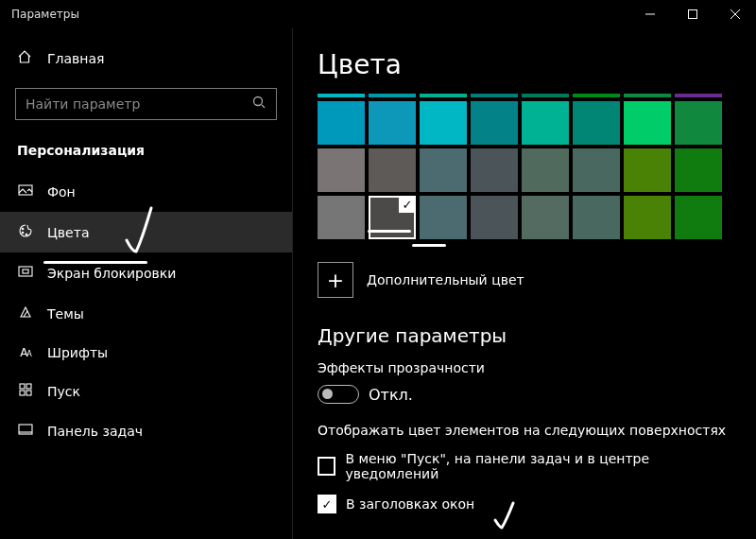 Image resolution: width=756 pixels, height=539 pixels. I want to click on surface-label: Отображать цвет элементов на следующих п…, so click(524, 430).